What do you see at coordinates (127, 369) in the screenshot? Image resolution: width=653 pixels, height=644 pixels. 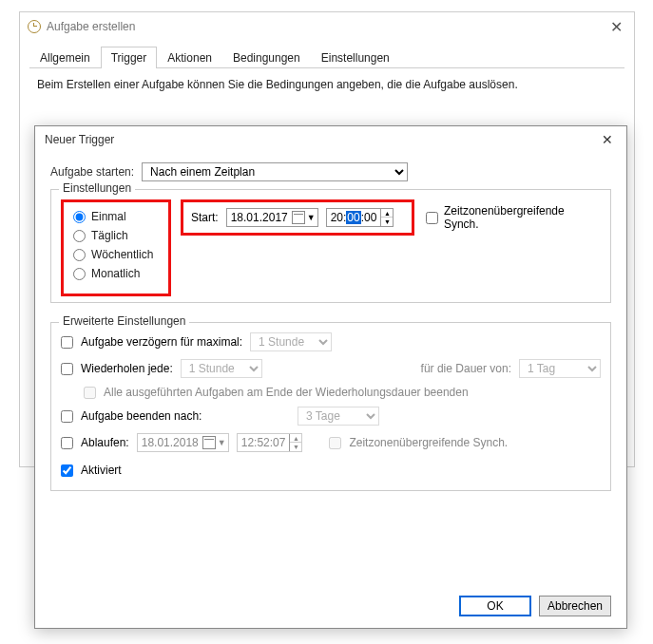 I see `repeat-label: Wiederholen jede:` at bounding box center [127, 369].